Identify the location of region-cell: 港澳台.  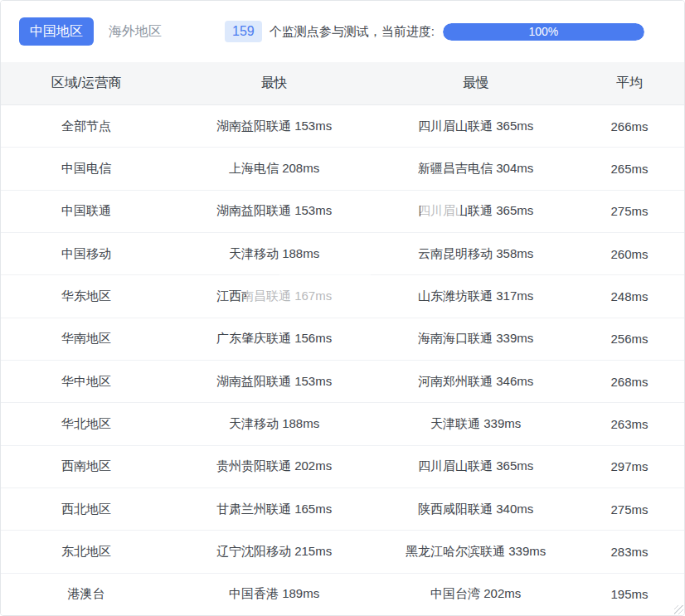
(86, 594).